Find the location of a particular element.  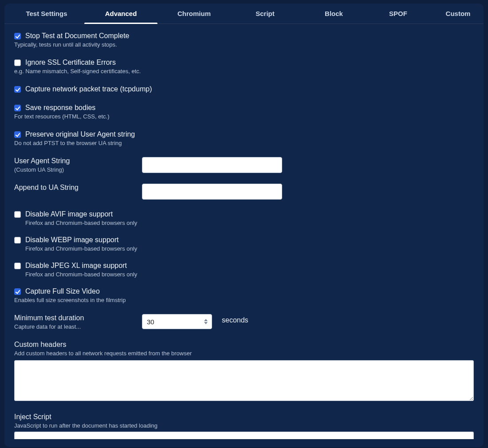

ignore-ssl-sub: e.g. Name mismatch, Self-signed certific… is located at coordinates (244, 71).